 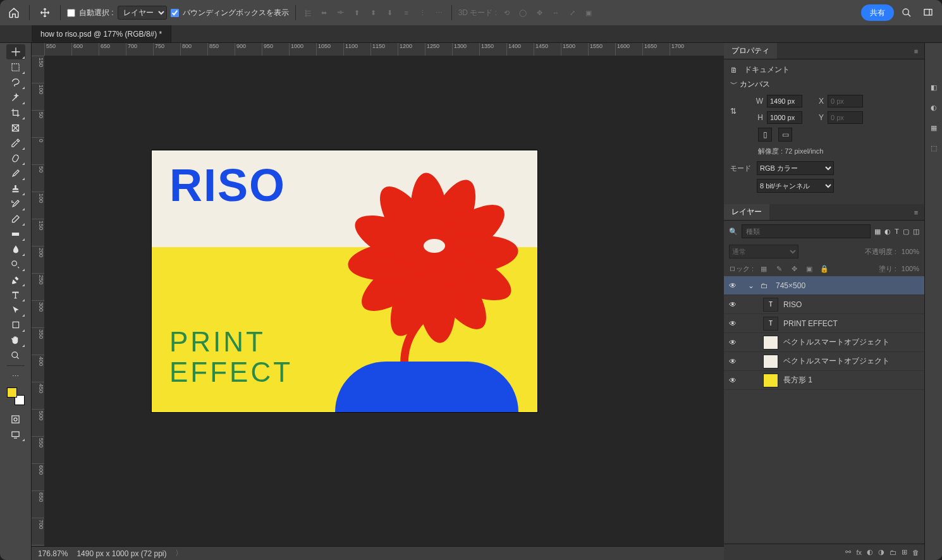 What do you see at coordinates (16, 158) in the screenshot?
I see `healing-tool` at bounding box center [16, 158].